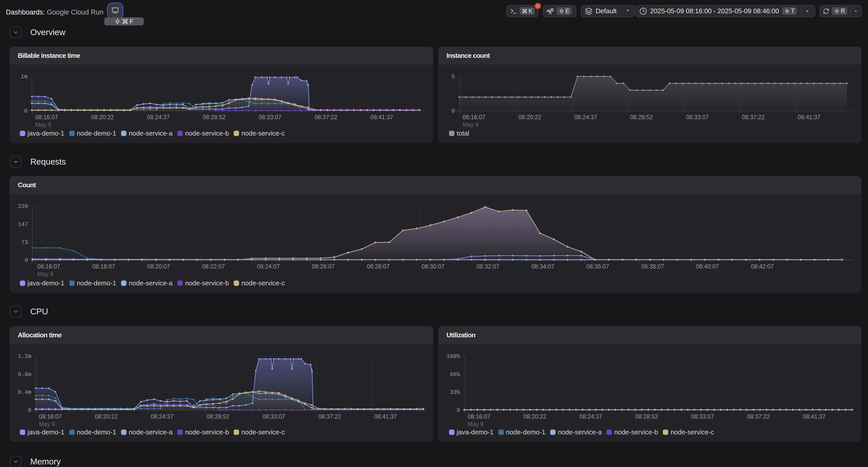 This screenshot has height=467, width=868. What do you see at coordinates (653, 267) in the screenshot?
I see `svg-text: 08:38:07` at bounding box center [653, 267].